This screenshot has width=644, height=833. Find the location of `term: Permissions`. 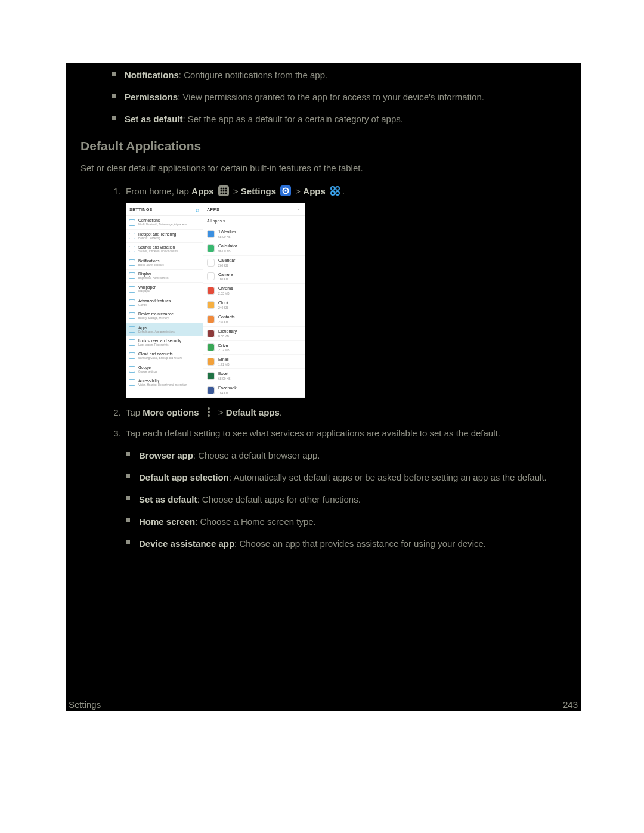

term: Permissions is located at coordinates (151, 97).